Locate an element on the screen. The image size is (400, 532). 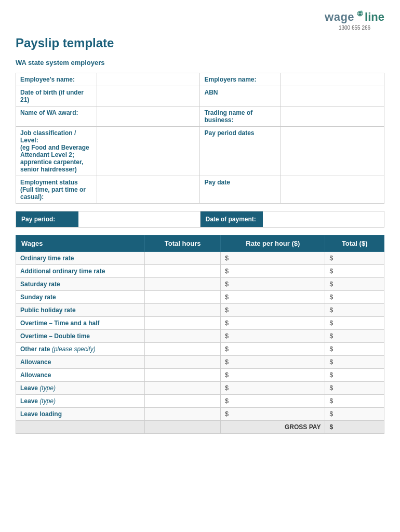
info-row-3: Name of WA award: Trading name of busine… is located at coordinates (201, 116).